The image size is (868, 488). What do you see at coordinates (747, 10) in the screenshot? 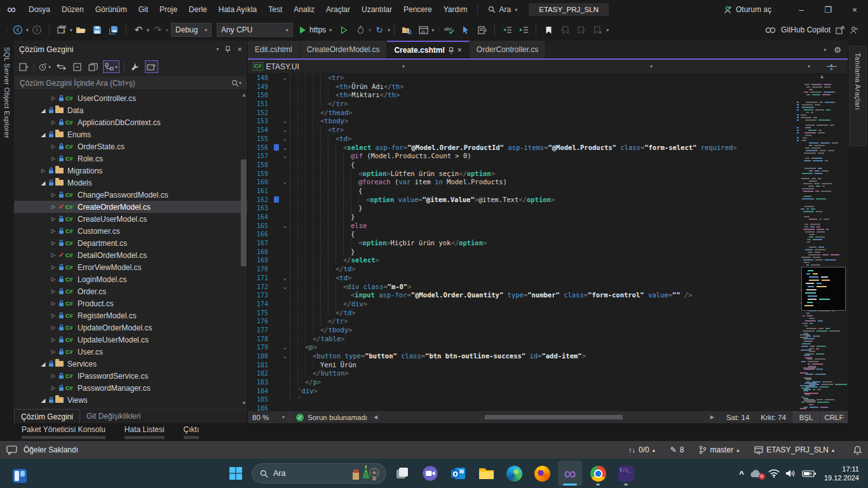
I see `sign-in-button: Oturum aç` at bounding box center [747, 10].